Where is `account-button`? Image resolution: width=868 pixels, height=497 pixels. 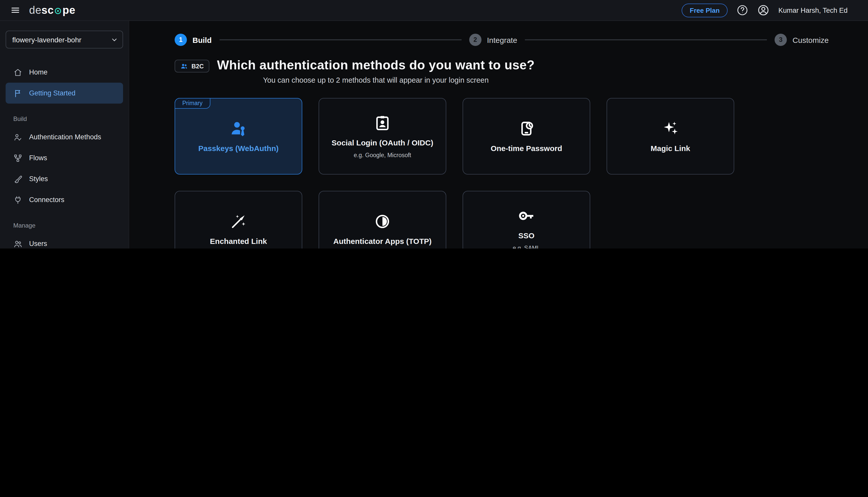
account-button is located at coordinates (764, 10).